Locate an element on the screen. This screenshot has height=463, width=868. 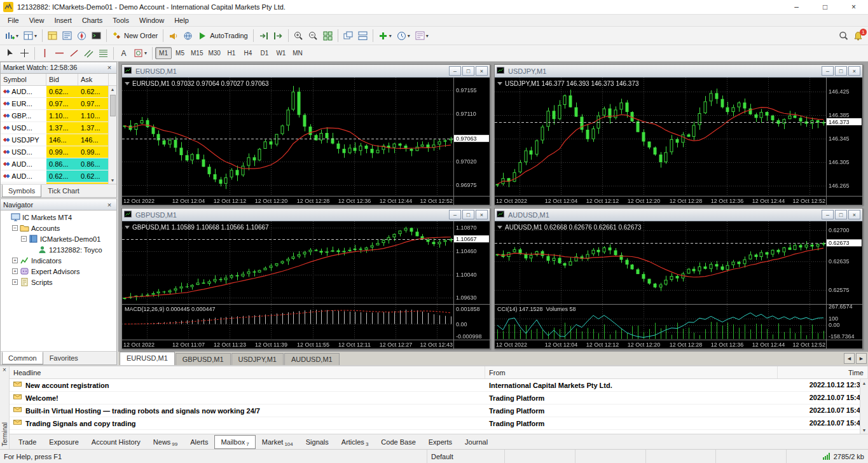
status-profile: Default is located at coordinates (466, 457).